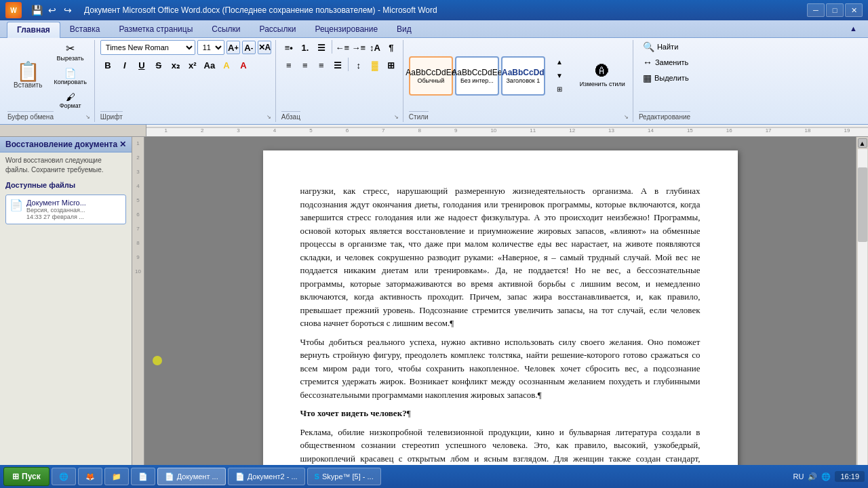  Describe the element at coordinates (176, 65) in the screenshot. I see `subscript-btn: x₂` at that location.